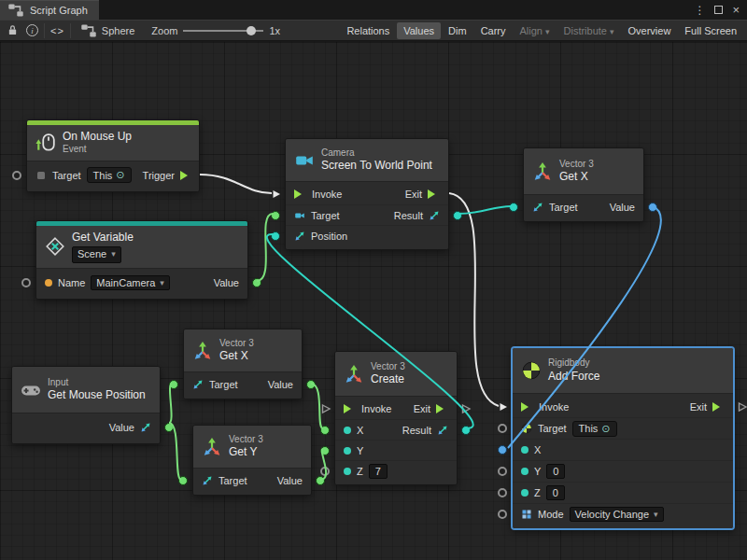 This screenshot has width=747, height=560. I want to click on invoke-label: Invoke, so click(554, 407).